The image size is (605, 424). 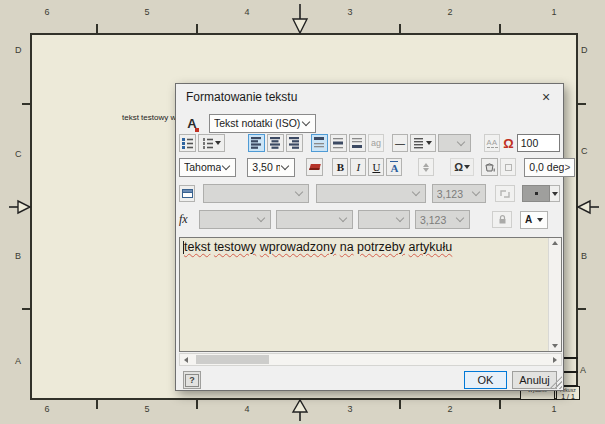 What do you see at coordinates (232, 360) in the screenshot?
I see `scrollbar-thumb` at bounding box center [232, 360].